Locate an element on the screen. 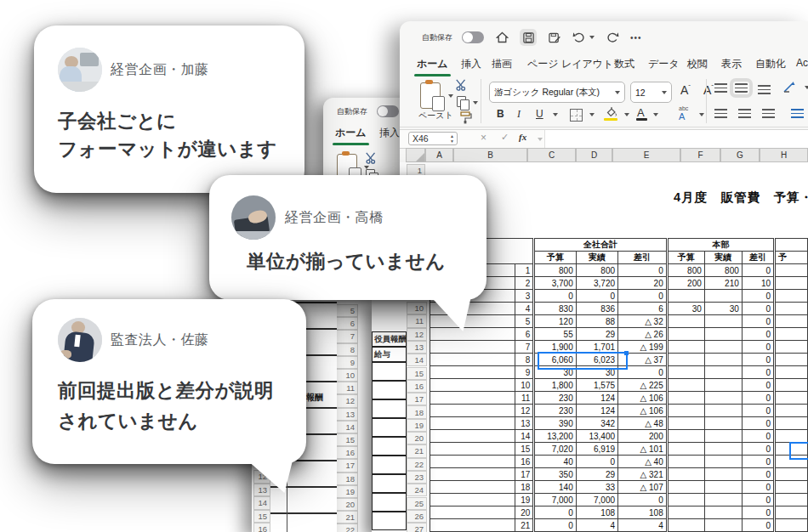  paste-label: ペースト is located at coordinates (435, 116).